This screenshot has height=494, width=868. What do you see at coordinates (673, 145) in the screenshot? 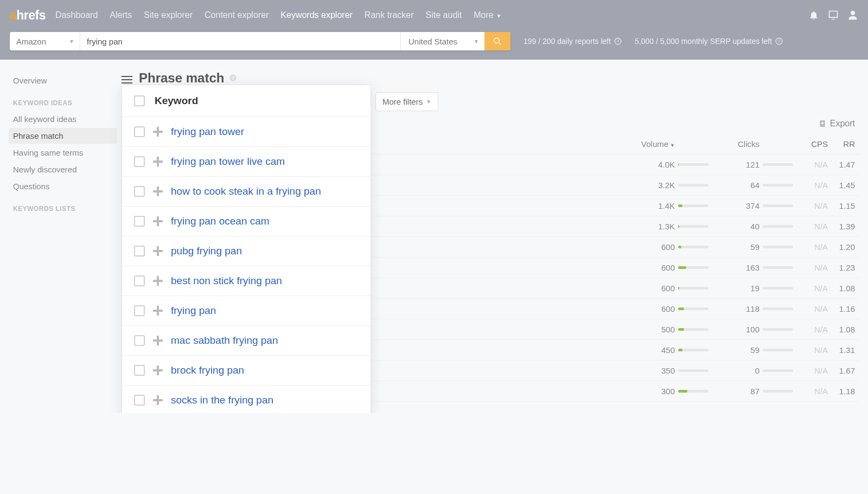
I see `sort-desc-icon: ▼` at bounding box center [673, 145].